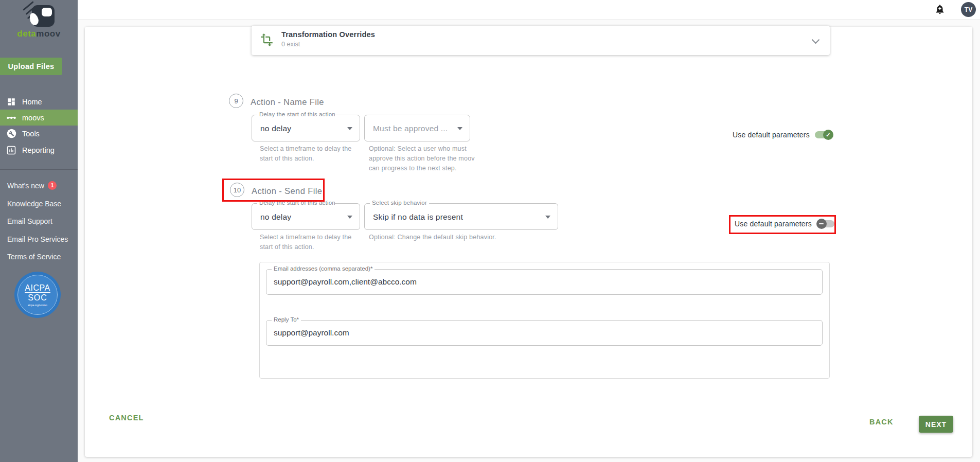  What do you see at coordinates (425, 158) in the screenshot?
I see `step9-approver-helper: Optional: Select a user who must approve…` at bounding box center [425, 158].